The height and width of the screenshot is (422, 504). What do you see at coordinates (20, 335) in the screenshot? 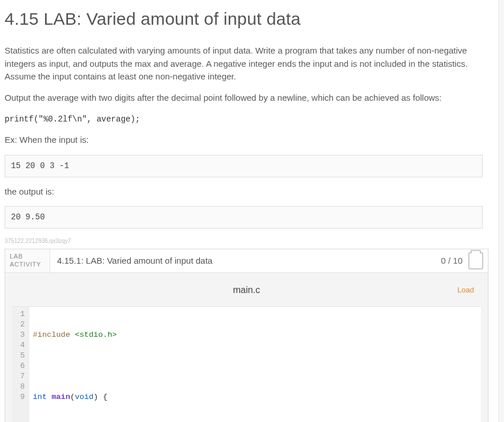
I see `line-number: 3` at bounding box center [20, 335].